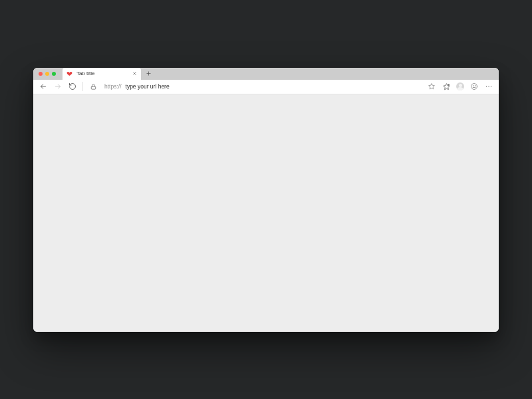  Describe the element at coordinates (41, 74) in the screenshot. I see `window-close-button` at that location.